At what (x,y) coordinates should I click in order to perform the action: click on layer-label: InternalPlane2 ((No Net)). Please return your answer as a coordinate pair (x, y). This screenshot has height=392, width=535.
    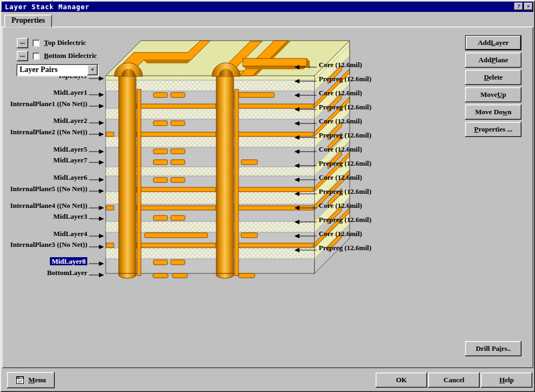
    Looking at the image, I should click on (43, 133).